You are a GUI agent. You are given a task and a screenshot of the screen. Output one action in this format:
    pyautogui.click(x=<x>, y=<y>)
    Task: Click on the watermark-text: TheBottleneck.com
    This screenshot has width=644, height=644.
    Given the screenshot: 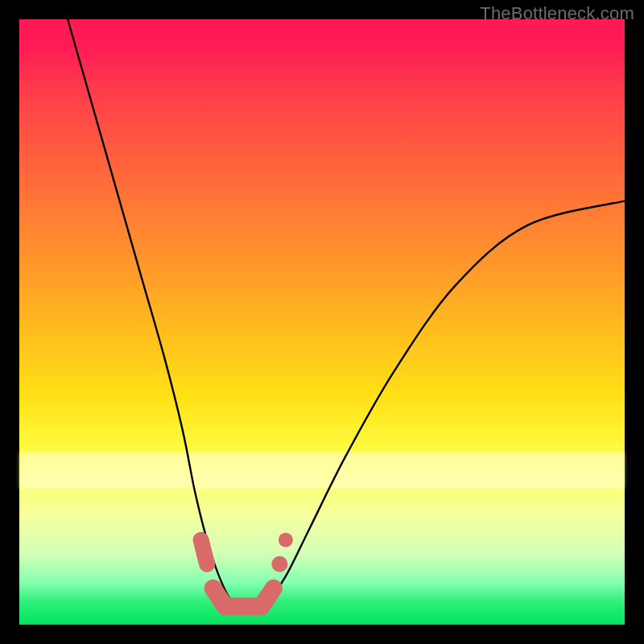 What is the action you would take?
    pyautogui.click(x=557, y=14)
    